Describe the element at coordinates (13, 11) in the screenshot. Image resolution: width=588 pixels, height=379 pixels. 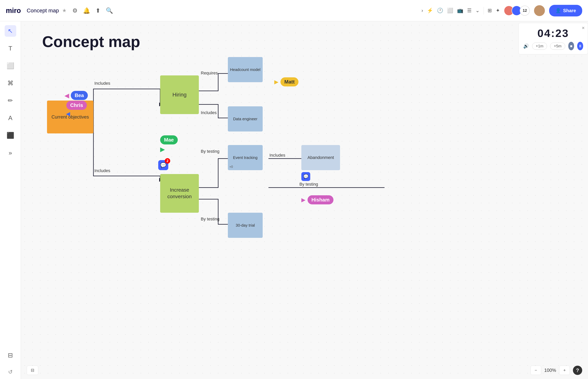
I see `miro-logo: miro` at that location.